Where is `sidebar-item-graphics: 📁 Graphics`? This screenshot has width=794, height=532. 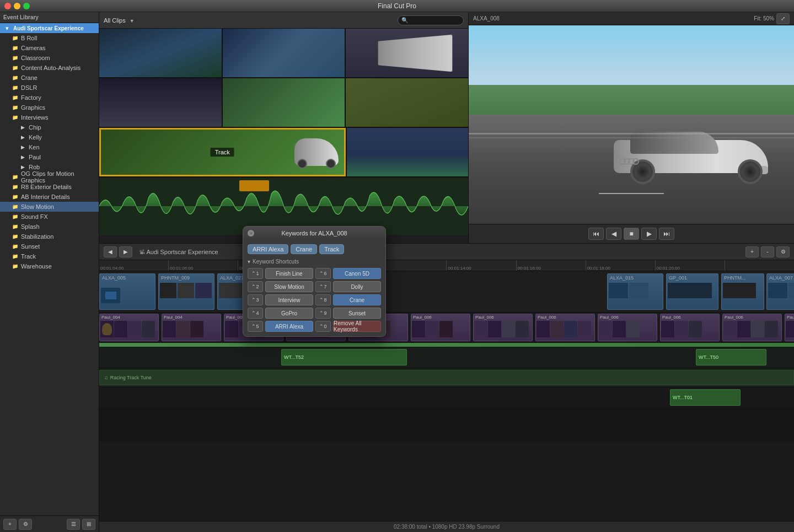
sidebar-item-graphics: 📁 Graphics is located at coordinates (50, 108).